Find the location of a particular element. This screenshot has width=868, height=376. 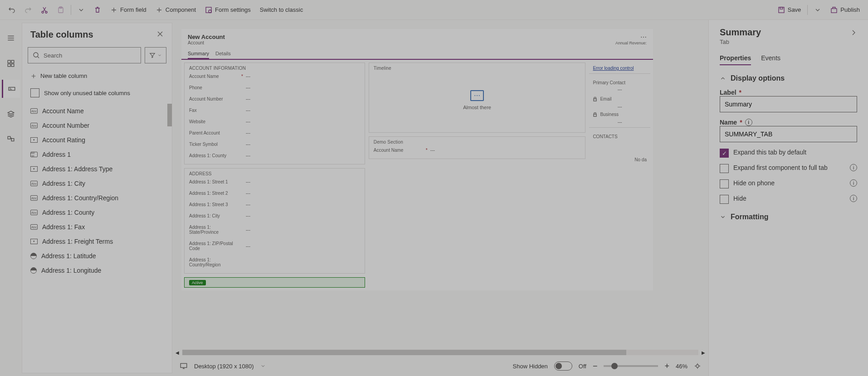

expand-default-checkbox: ✓ is located at coordinates (724, 153).